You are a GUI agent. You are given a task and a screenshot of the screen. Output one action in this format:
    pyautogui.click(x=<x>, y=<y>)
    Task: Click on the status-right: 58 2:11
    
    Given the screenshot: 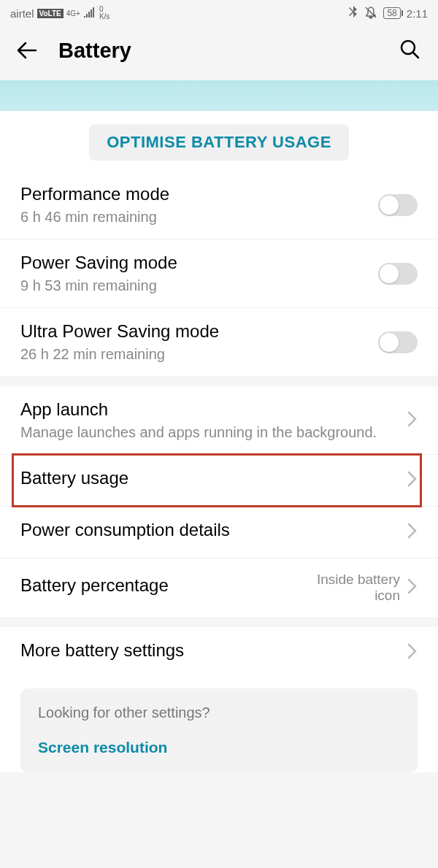 What is the action you would take?
    pyautogui.click(x=388, y=13)
    